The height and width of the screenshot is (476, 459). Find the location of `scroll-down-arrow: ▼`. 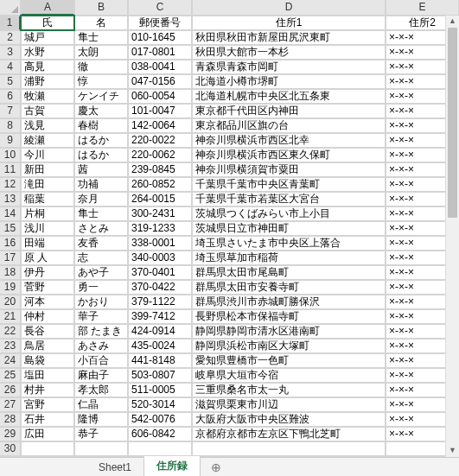

scroll-down-arrow: ▼ is located at coordinates (453, 451).